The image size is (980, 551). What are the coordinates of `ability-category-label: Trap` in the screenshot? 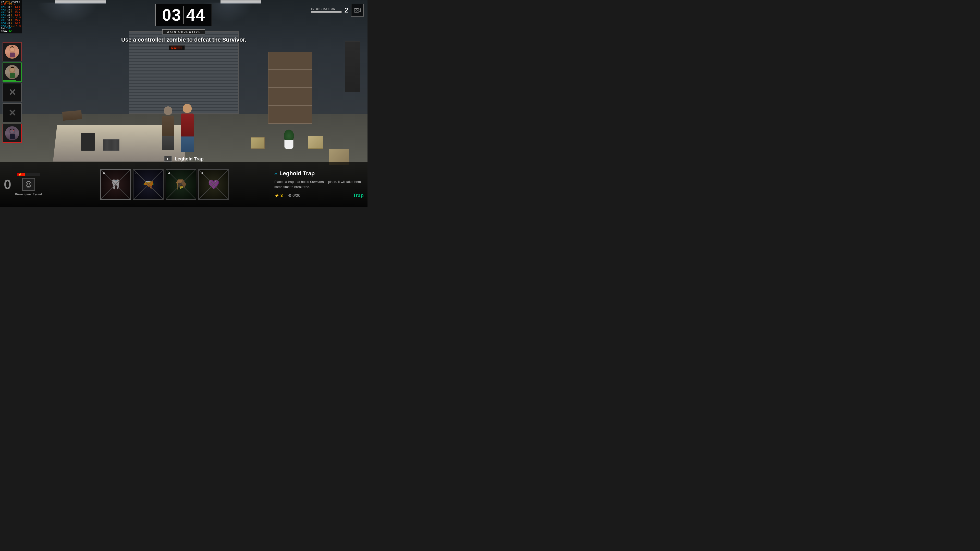 It's located at (358, 195).